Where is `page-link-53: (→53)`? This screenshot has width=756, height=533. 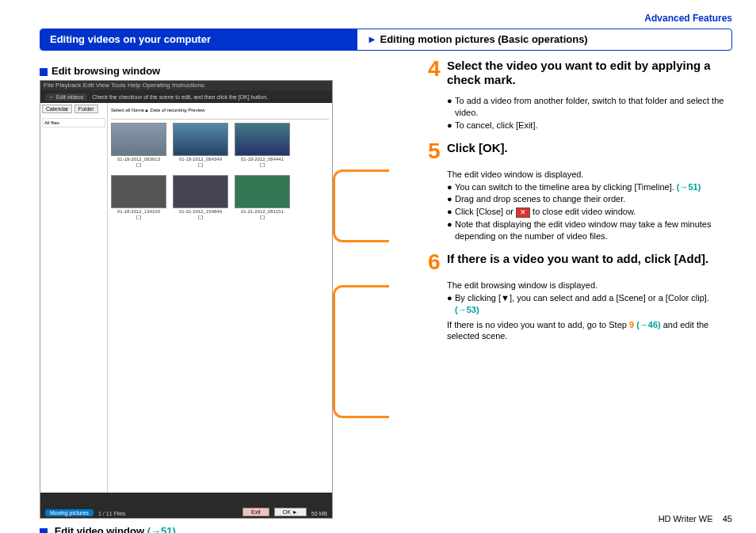 page-link-53: (→53) is located at coordinates (468, 310).